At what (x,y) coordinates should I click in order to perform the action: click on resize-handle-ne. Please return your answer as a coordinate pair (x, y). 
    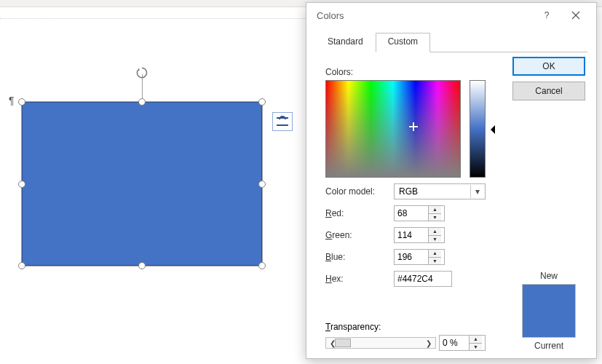
    Looking at the image, I should click on (262, 102).